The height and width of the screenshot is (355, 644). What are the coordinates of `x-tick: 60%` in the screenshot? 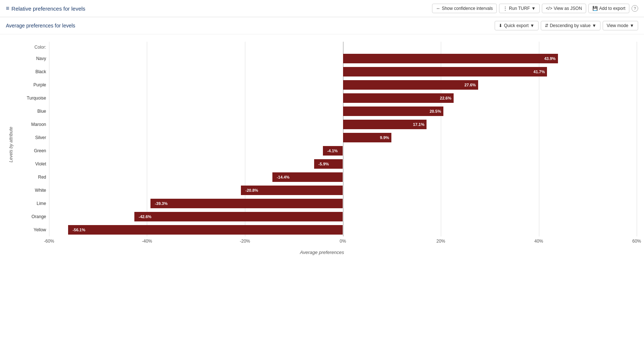 It's located at (637, 241).